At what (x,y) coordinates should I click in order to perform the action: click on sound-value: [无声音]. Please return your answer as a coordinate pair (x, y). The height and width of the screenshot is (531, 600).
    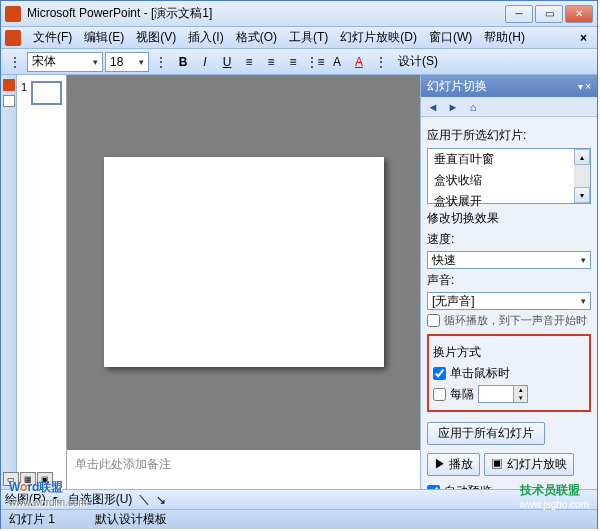
    Looking at the image, I should click on (454, 302).